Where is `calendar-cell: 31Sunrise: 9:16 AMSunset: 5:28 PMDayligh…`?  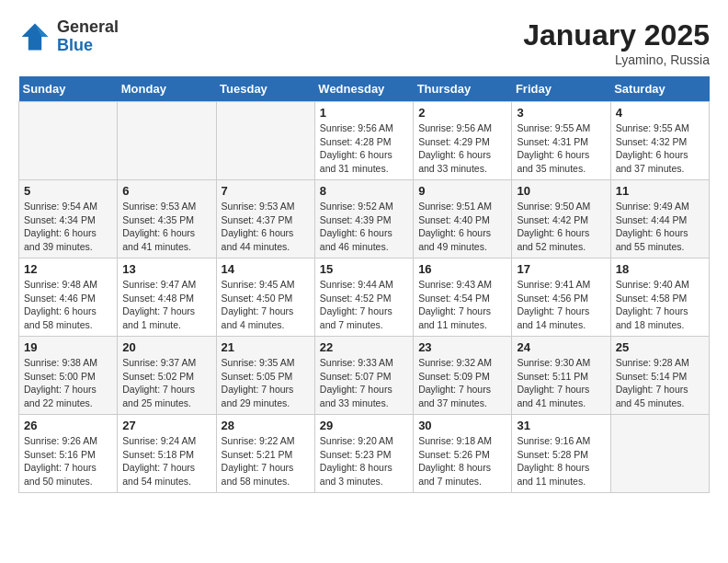 calendar-cell: 31Sunrise: 9:16 AMSunset: 5:28 PMDayligh… is located at coordinates (561, 454).